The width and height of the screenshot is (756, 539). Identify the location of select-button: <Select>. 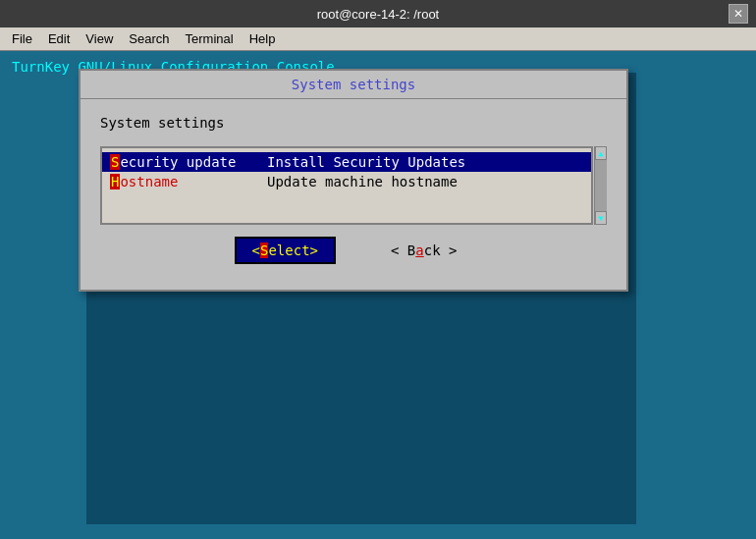
(285, 250).